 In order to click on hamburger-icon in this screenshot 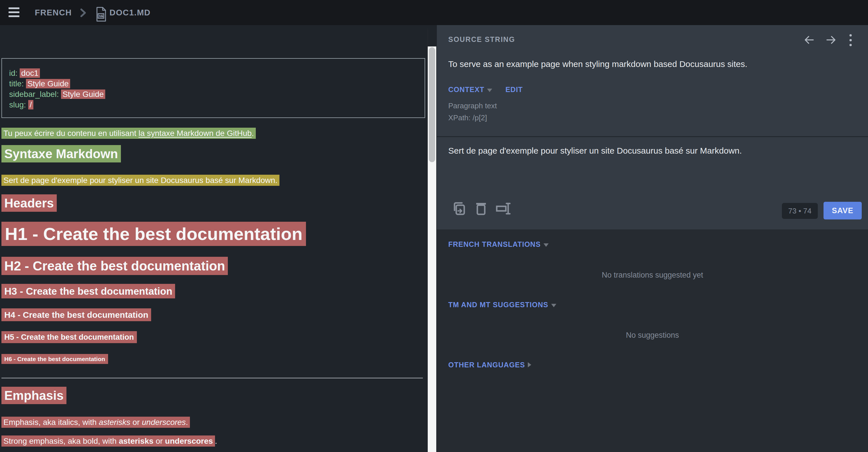, I will do `click(14, 12)`.